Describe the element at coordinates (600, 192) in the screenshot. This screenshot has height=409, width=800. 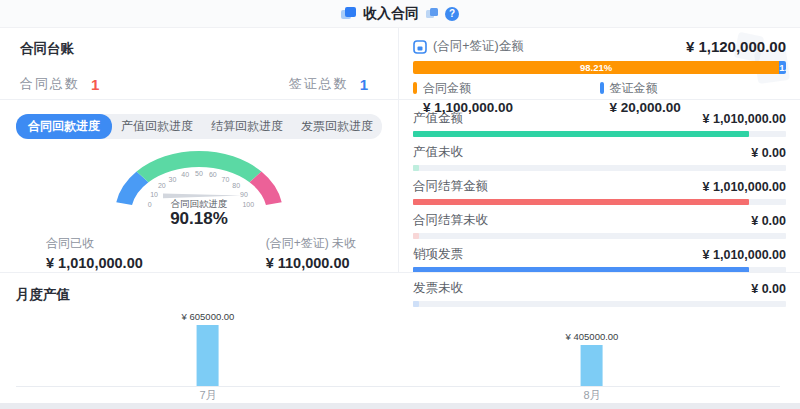
I see `metric-row: 合同结算金额¥ 1,010,000.00` at that location.